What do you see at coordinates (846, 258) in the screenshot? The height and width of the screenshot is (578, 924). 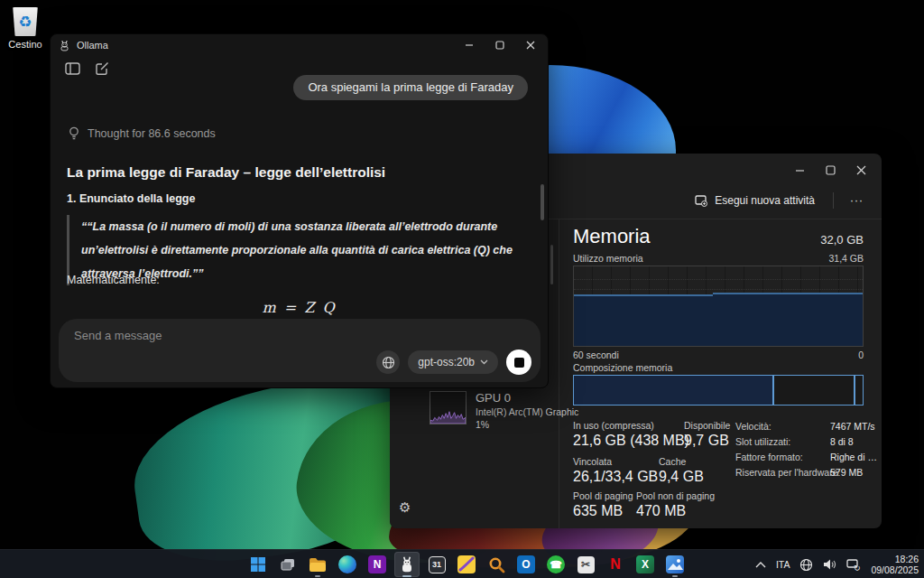 I see `memory-usage-scale-max: 31,4 GB` at bounding box center [846, 258].